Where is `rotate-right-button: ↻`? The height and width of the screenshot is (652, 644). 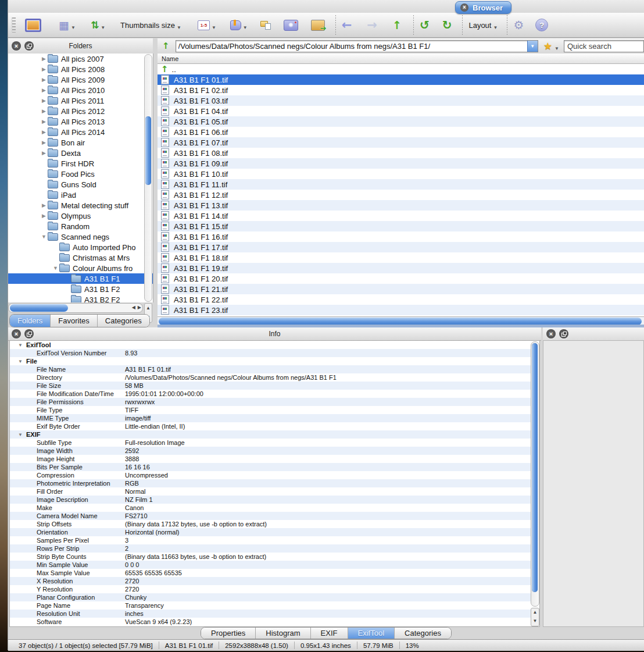
rotate-right-button: ↻ is located at coordinates (448, 25).